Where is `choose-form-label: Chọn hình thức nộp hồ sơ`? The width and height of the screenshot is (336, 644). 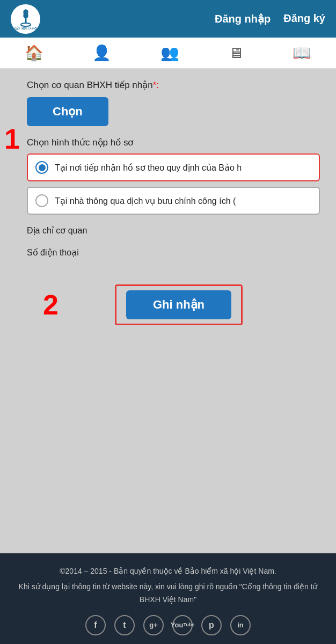
choose-form-label: Chọn hình thức nộp hồ sơ is located at coordinates (176, 143).